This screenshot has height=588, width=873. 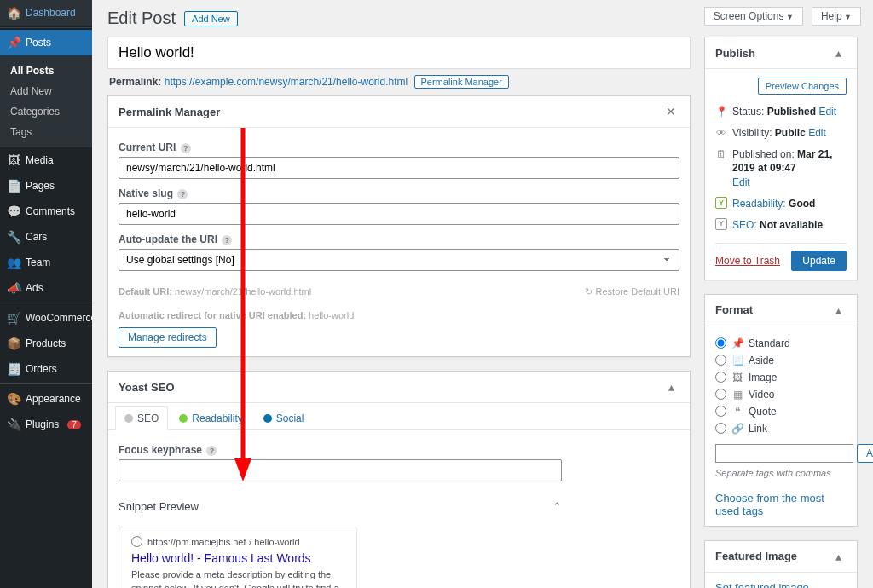 What do you see at coordinates (737, 429) in the screenshot?
I see `format-icon: 🔗` at bounding box center [737, 429].